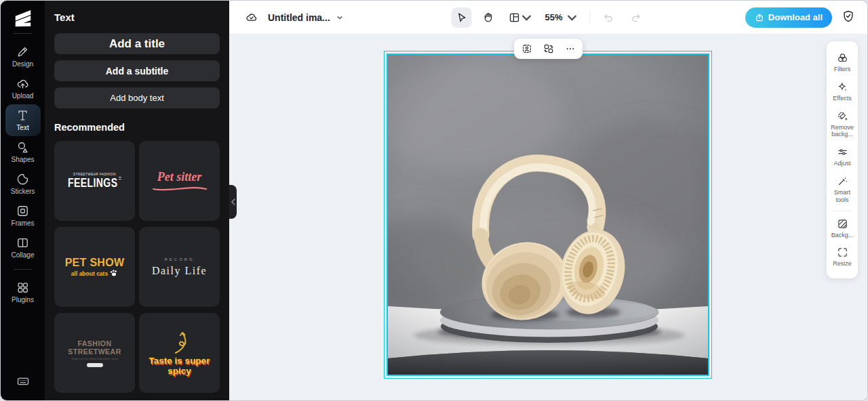  I want to click on tool-smart-tools: Smart tools, so click(842, 190).